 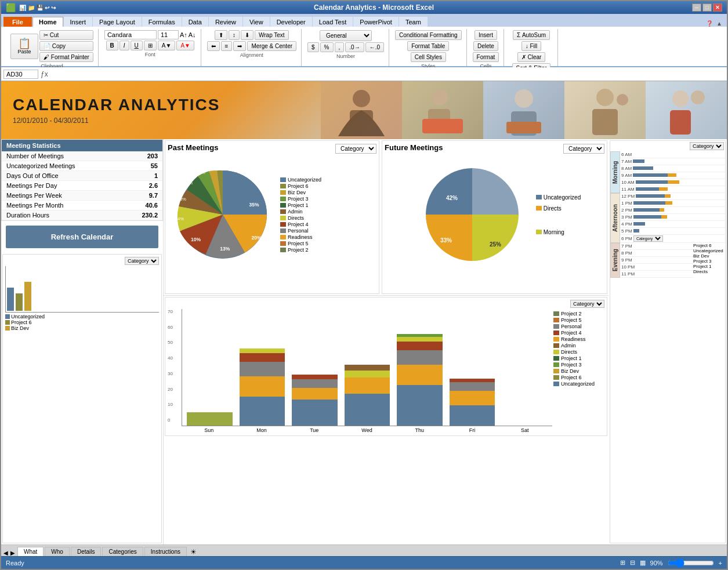 I want to click on help-icon: ❓, so click(x=709, y=23).